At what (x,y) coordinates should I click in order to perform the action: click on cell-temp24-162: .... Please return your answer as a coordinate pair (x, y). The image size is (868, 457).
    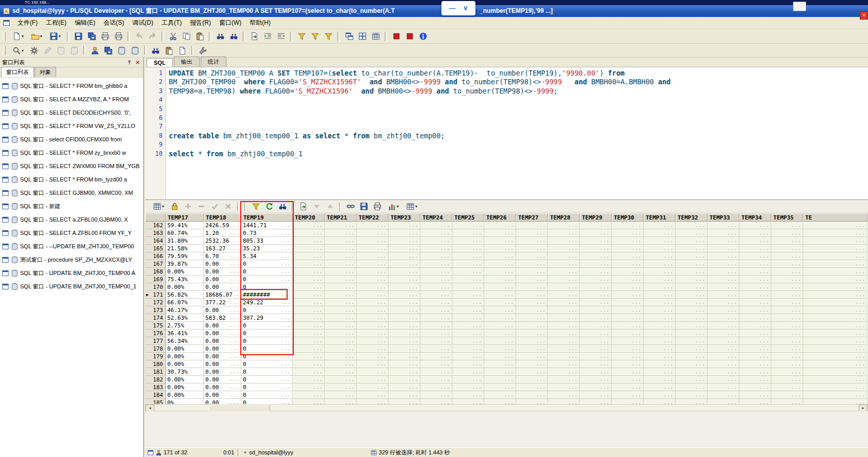
    Looking at the image, I should click on (436, 225).